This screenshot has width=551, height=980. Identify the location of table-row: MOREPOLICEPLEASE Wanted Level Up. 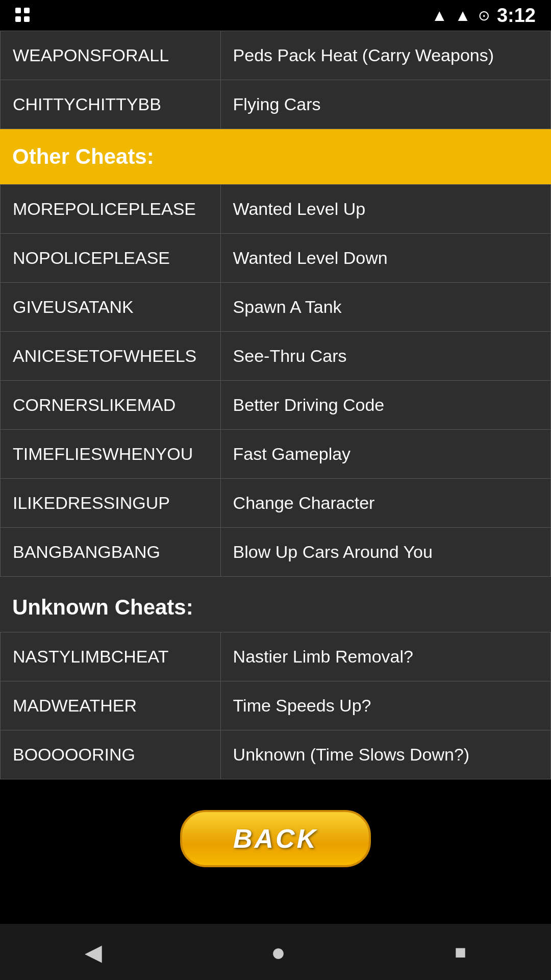
(276, 209).